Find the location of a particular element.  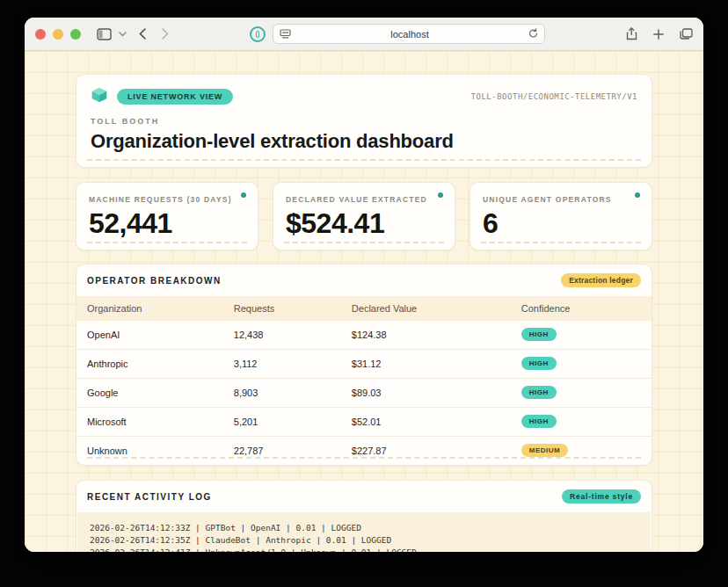

url-text: localhost is located at coordinates (410, 34).